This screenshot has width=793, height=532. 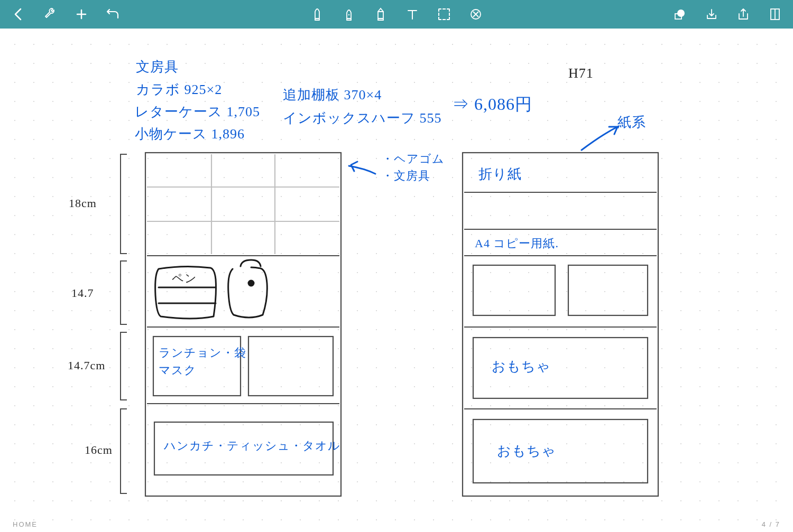 I want to click on total-price: ⇒ 6,086円, so click(x=492, y=105).